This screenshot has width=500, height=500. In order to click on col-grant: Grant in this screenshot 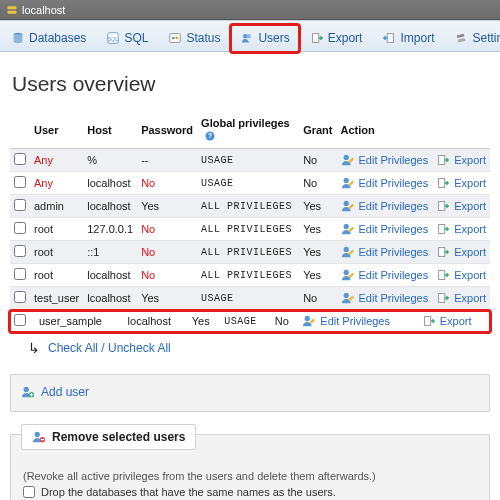, I will do `click(318, 130)`.